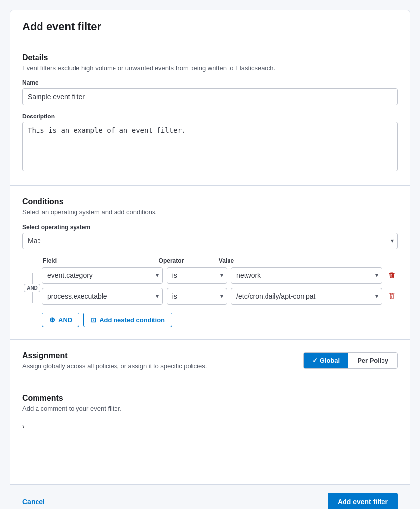 Image resolution: width=420 pixels, height=509 pixels. Describe the element at coordinates (210, 409) in the screenshot. I see `comments-desc: Add a comment to your event filter.` at that location.